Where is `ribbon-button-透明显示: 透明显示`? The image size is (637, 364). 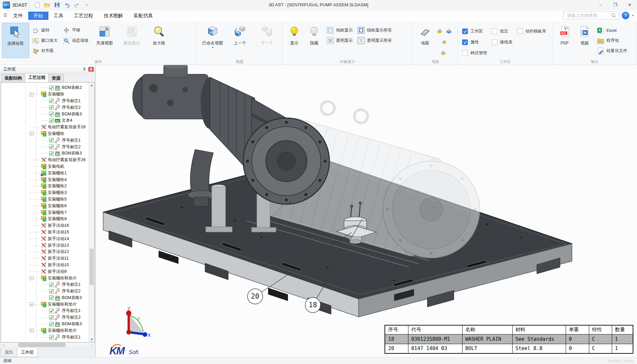
ribbon-button-透明显示: 透明显示 is located at coordinates (340, 40).